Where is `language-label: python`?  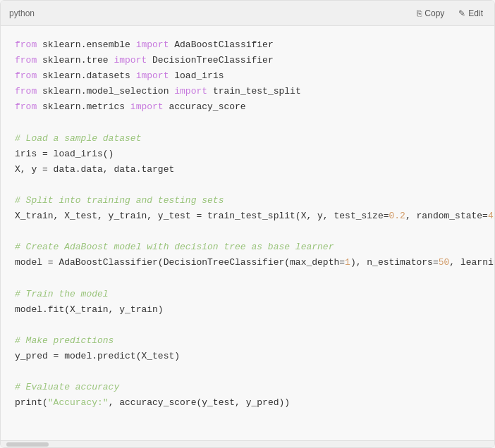 language-label: python is located at coordinates (22, 13).